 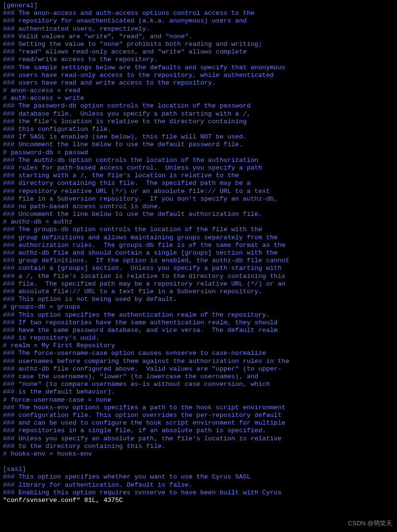 I want to click on terminal-line: ### "read" allows read-only access, and …, so click(x=199, y=52).